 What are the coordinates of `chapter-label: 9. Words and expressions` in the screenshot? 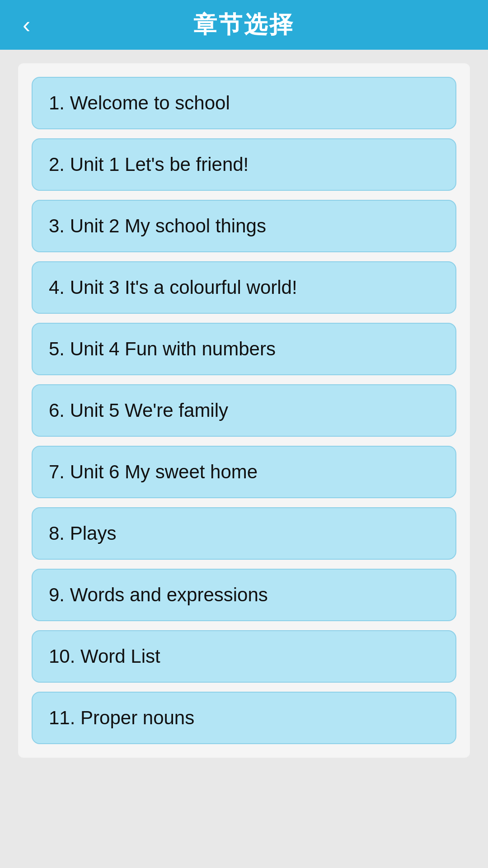 It's located at (158, 595).